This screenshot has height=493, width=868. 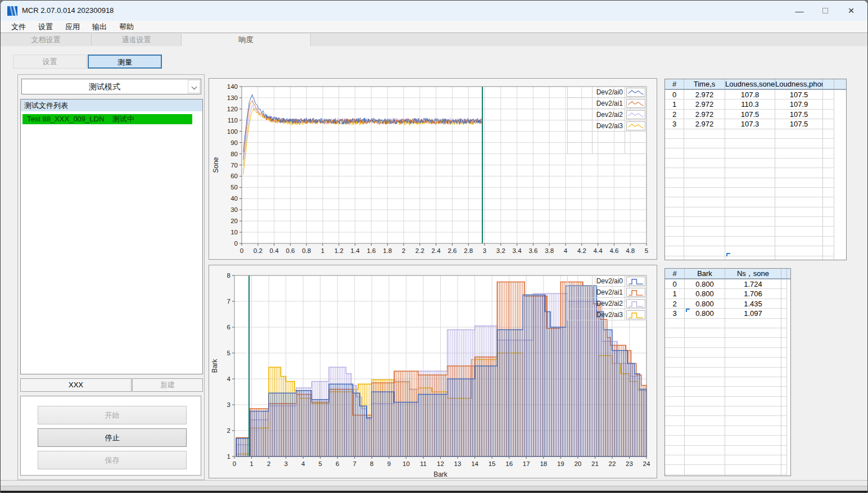 I want to click on table-row: 02.972107.8107.5, so click(x=756, y=94).